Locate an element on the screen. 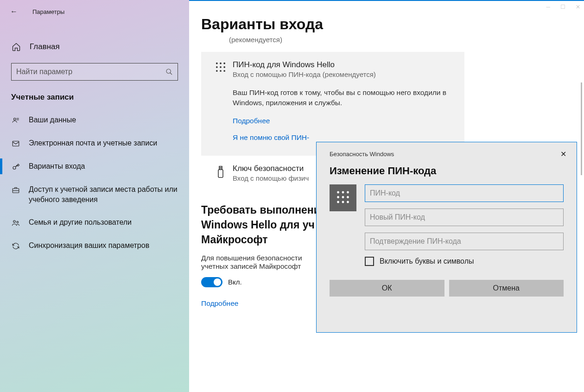 The width and height of the screenshot is (584, 392). sync-icon is located at coordinates (16, 246).